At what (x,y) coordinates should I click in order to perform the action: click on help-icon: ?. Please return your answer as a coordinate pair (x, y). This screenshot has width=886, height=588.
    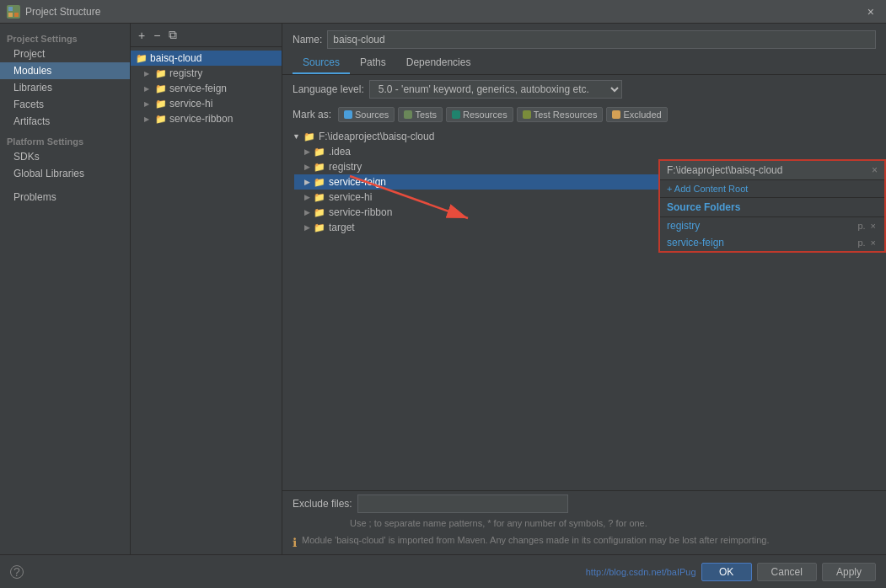
    Looking at the image, I should click on (17, 572).